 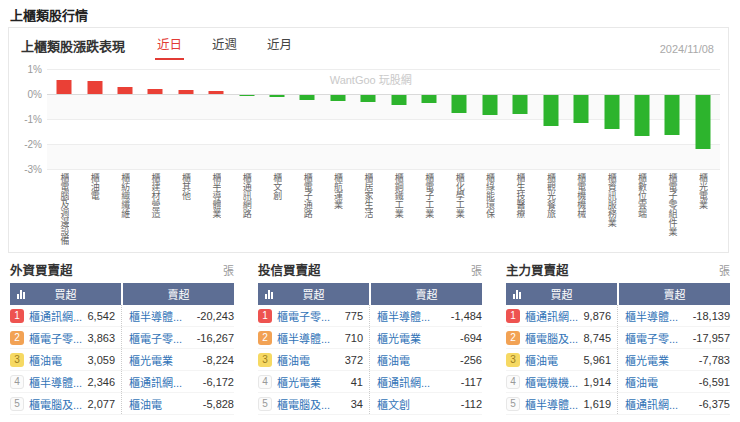 I want to click on net-buy-value: 1,914, so click(x=597, y=382).